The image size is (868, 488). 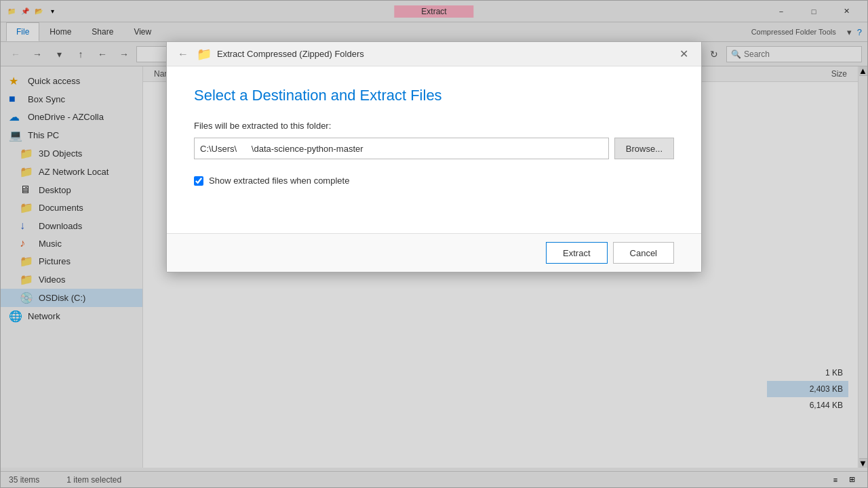 What do you see at coordinates (644, 253) in the screenshot?
I see `cancel-button: Cancel` at bounding box center [644, 253].